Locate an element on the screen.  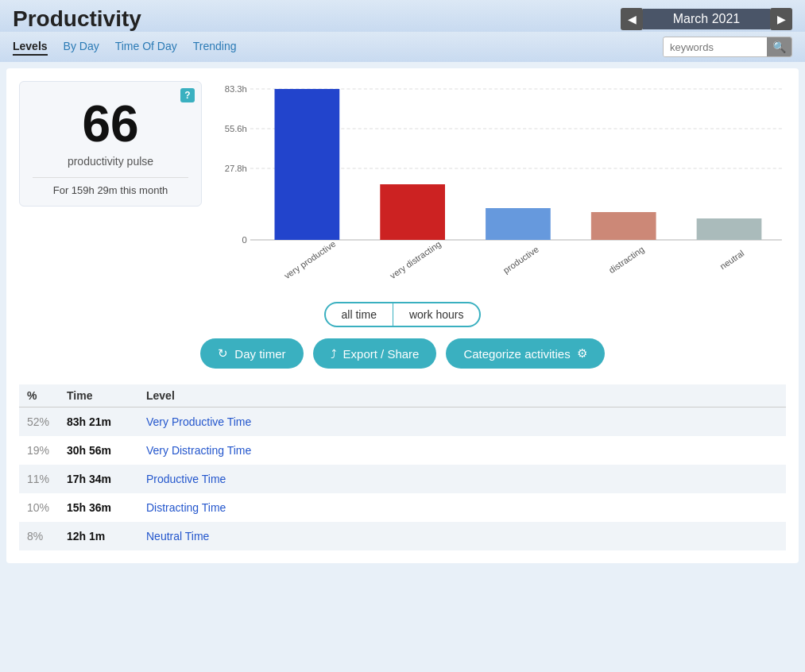
search-input is located at coordinates (715, 48).